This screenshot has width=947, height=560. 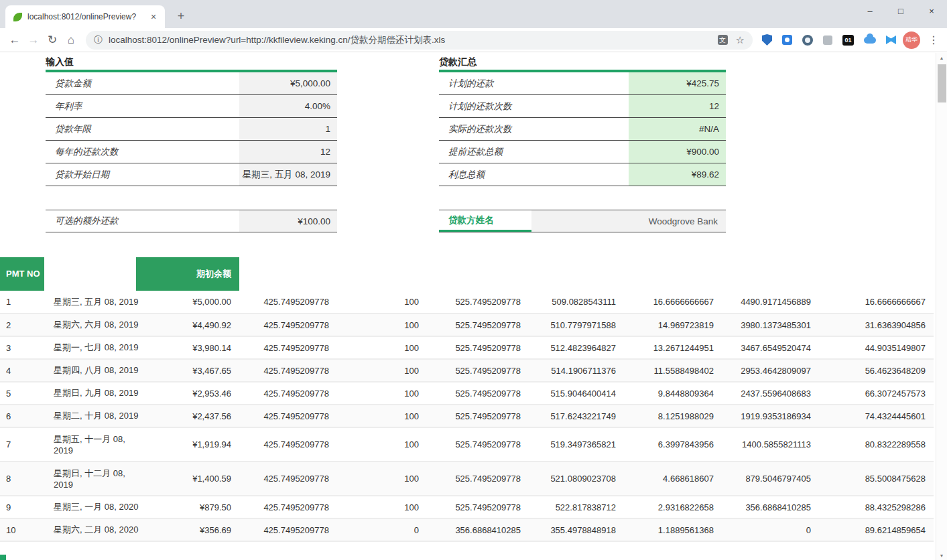 What do you see at coordinates (576, 325) in the screenshot?
I see `amort-cell: 510.7797971588` at bounding box center [576, 325].